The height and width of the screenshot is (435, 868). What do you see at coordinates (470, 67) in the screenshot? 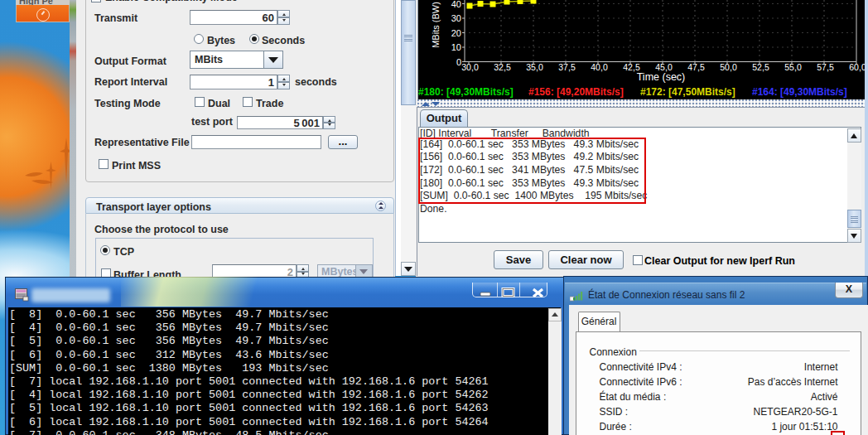
I see `svg-text: 30,0` at bounding box center [470, 67].